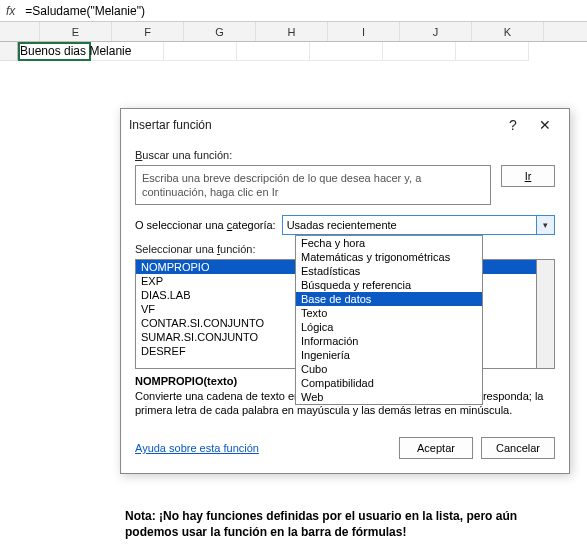 The width and height of the screenshot is (587, 555). I want to click on help-button: ?, so click(513, 125).